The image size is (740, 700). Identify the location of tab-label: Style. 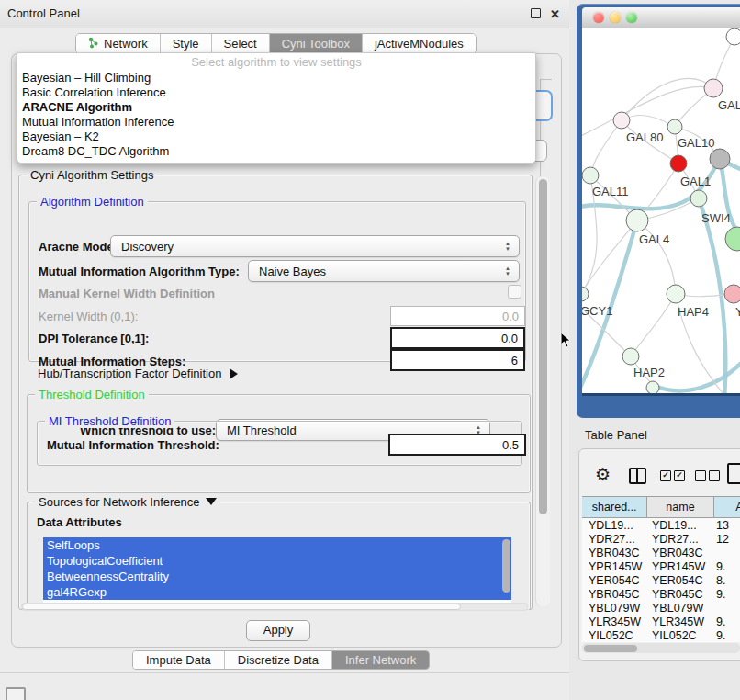
(185, 44).